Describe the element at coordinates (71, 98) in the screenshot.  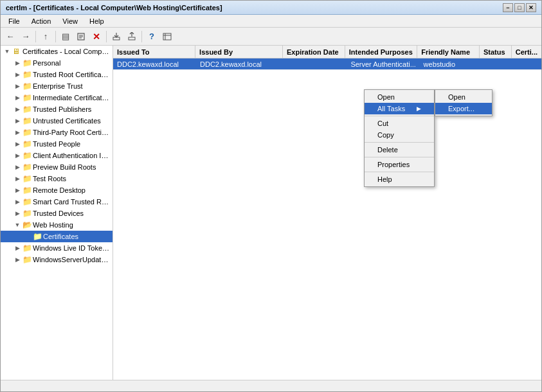
I see `intermediate-label: Intermediate Certification Au...` at that location.